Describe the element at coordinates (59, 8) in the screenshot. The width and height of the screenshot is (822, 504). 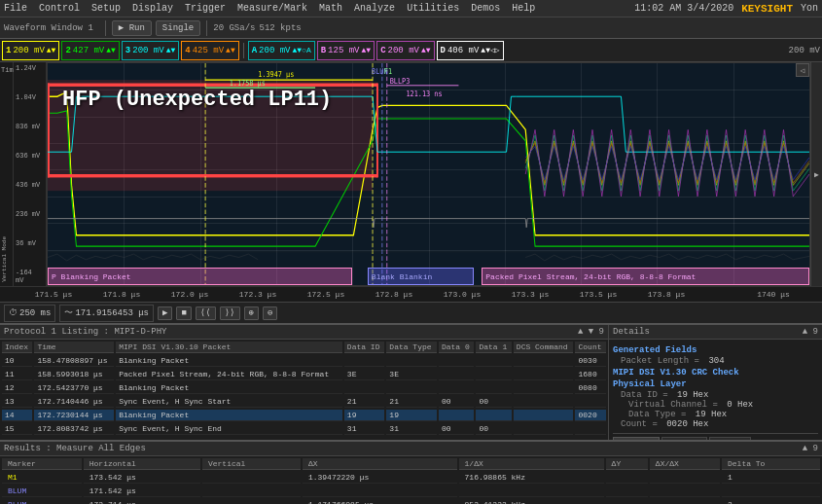
I see `menu-control: Control` at that location.